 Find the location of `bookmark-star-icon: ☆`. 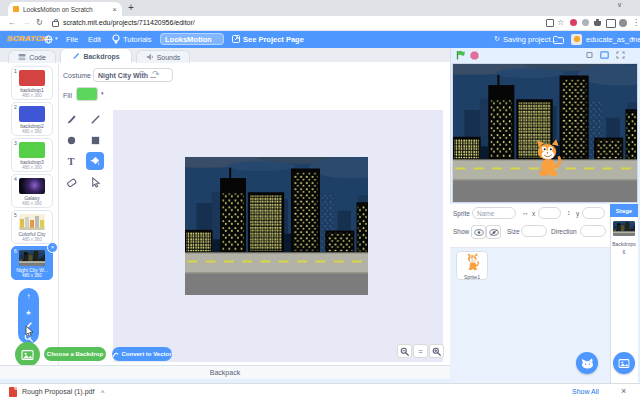

bookmark-star-icon: ☆ is located at coordinates (560, 22).